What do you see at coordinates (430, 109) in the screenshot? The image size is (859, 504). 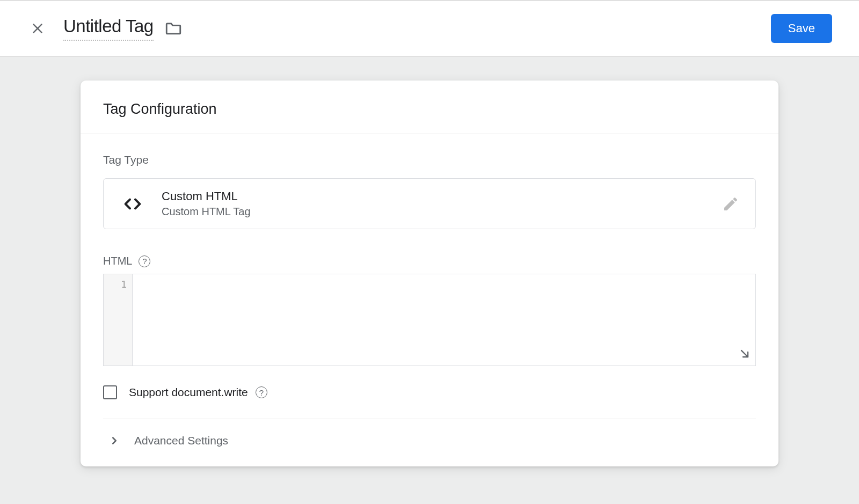 I see `tag-configuration-heading: Tag Configuration` at bounding box center [430, 109].